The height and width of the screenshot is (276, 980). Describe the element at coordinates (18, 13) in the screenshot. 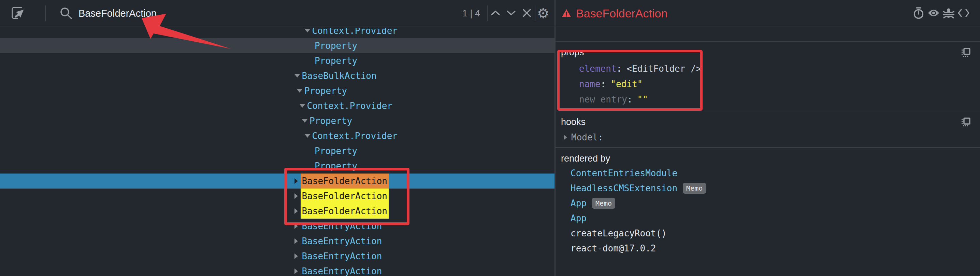

I see `inspect-element-icon` at that location.